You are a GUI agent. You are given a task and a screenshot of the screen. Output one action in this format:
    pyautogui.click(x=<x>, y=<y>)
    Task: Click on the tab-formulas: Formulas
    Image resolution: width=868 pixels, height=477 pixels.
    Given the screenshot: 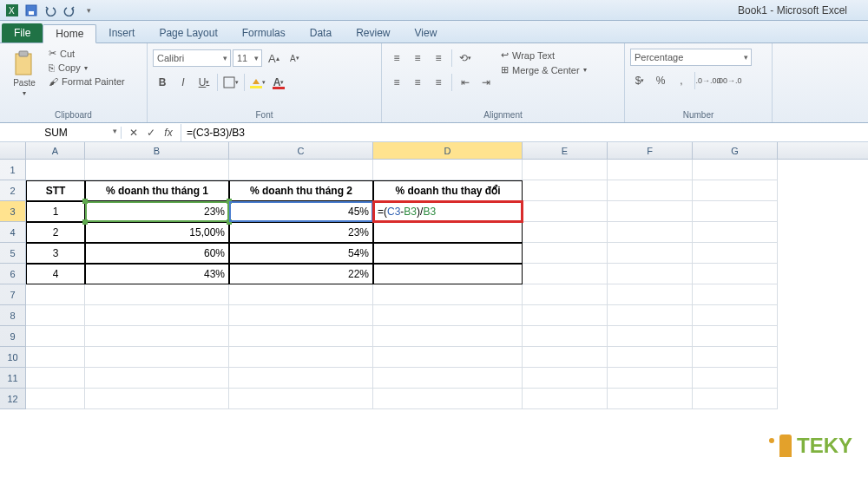 What is the action you would take?
    pyautogui.click(x=264, y=33)
    